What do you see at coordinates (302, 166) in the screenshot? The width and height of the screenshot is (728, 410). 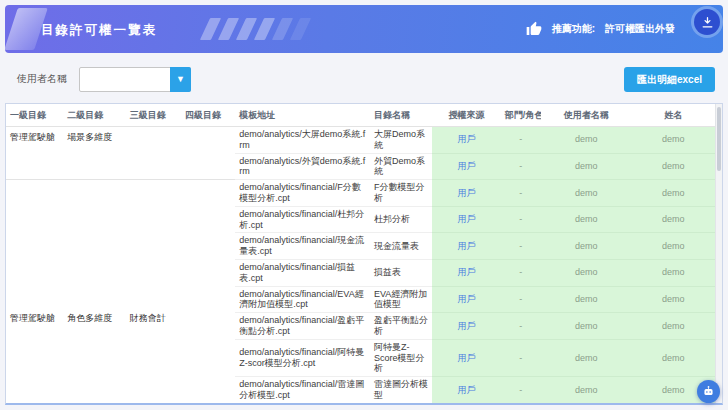 I see `template-path-cell: demo/analytics/外貿demo系統.frm` at bounding box center [302, 166].